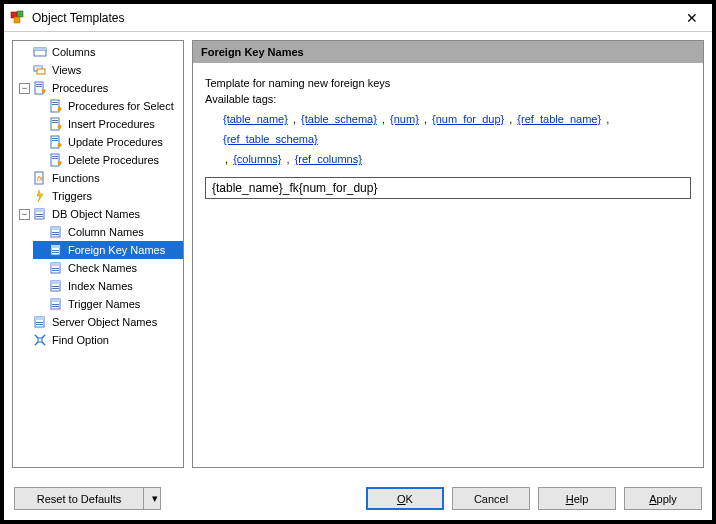  I want to click on tree-item-column-names: Column Names, so click(108, 232).